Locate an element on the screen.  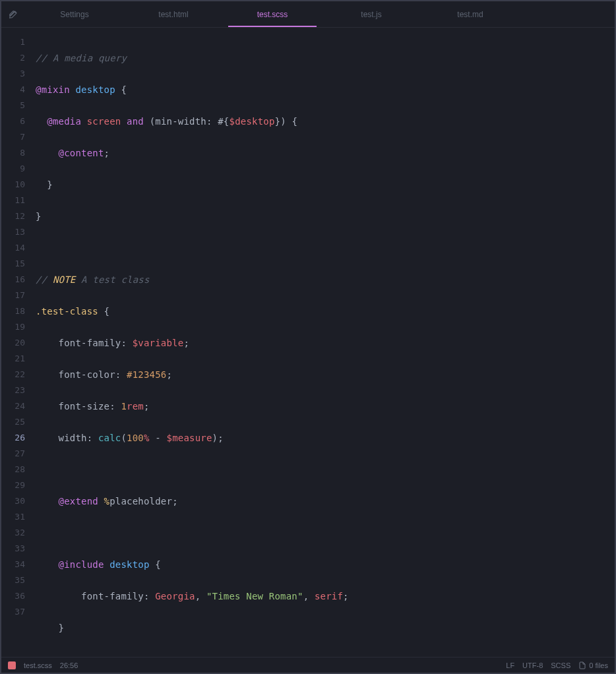
line-number: 34 is located at coordinates (13, 565).